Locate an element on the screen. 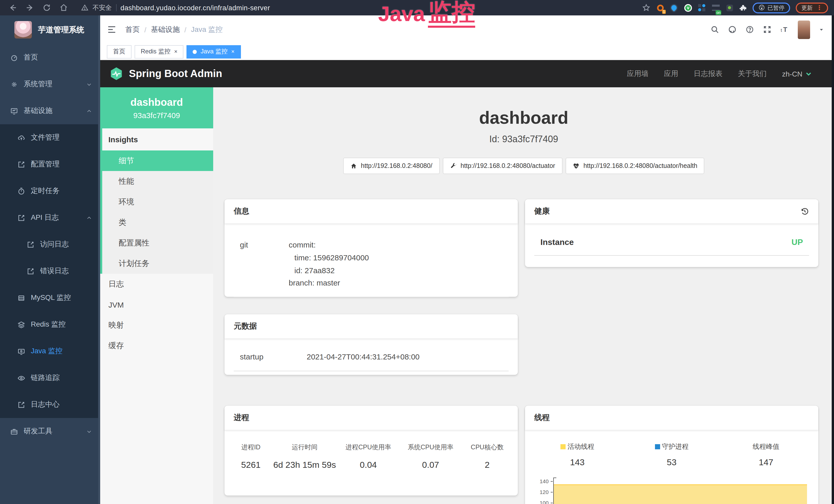  java-monitor-annotation: Java 监控 is located at coordinates (426, 14).